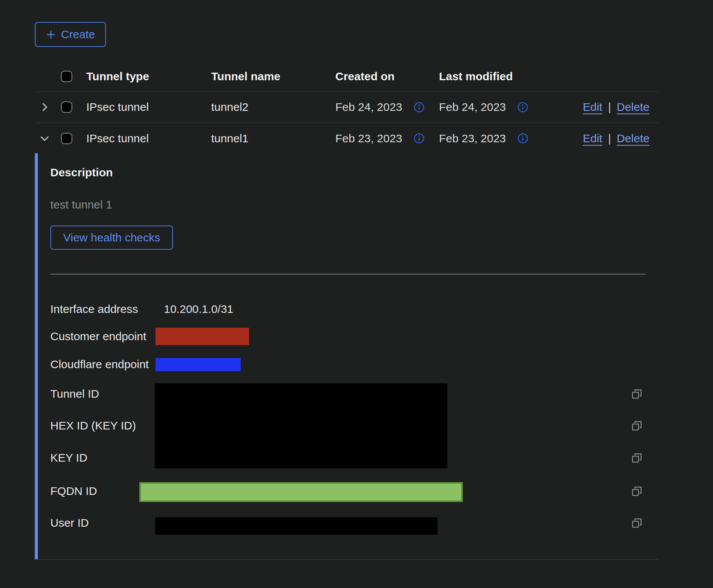 The image size is (713, 588). Describe the element at coordinates (81, 205) in the screenshot. I see `description-value: test tunnel 1` at that location.